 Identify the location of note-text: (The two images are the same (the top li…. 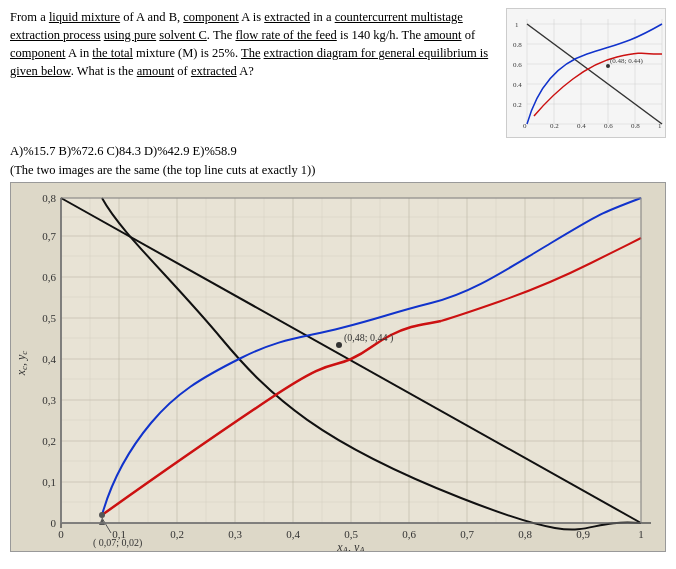
(162, 170).